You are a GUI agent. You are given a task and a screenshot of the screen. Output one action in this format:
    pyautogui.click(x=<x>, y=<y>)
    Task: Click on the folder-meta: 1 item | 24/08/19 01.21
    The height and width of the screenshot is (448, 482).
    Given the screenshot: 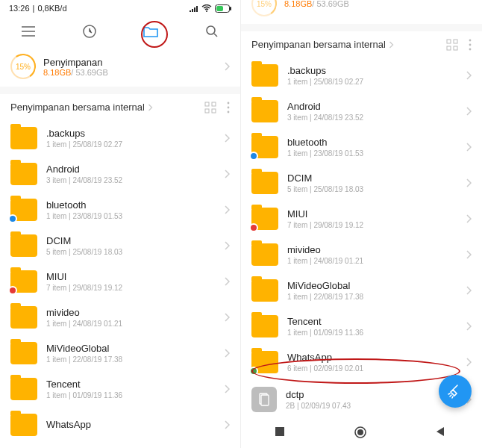 What is the action you would take?
    pyautogui.click(x=84, y=324)
    